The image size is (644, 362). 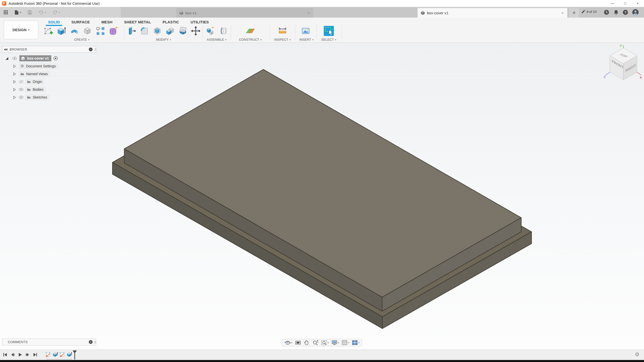 What do you see at coordinates (49, 82) in the screenshot?
I see `browser-row-origin: Origin` at bounding box center [49, 82].